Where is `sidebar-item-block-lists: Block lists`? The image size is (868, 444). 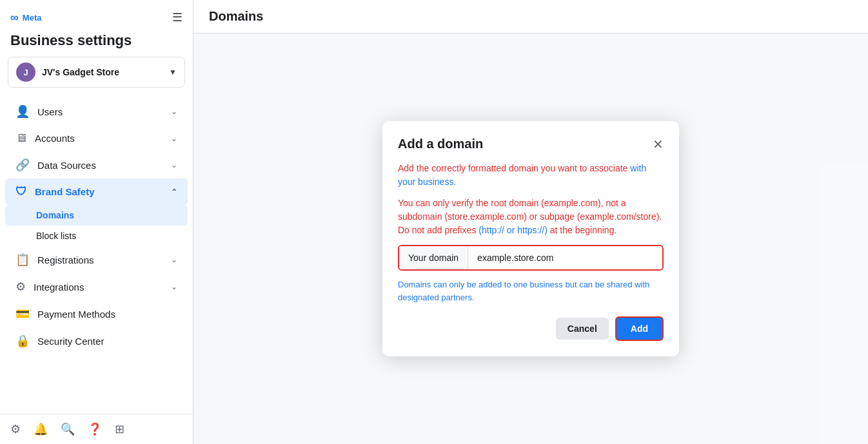 sidebar-item-block-lists: Block lists is located at coordinates (97, 236).